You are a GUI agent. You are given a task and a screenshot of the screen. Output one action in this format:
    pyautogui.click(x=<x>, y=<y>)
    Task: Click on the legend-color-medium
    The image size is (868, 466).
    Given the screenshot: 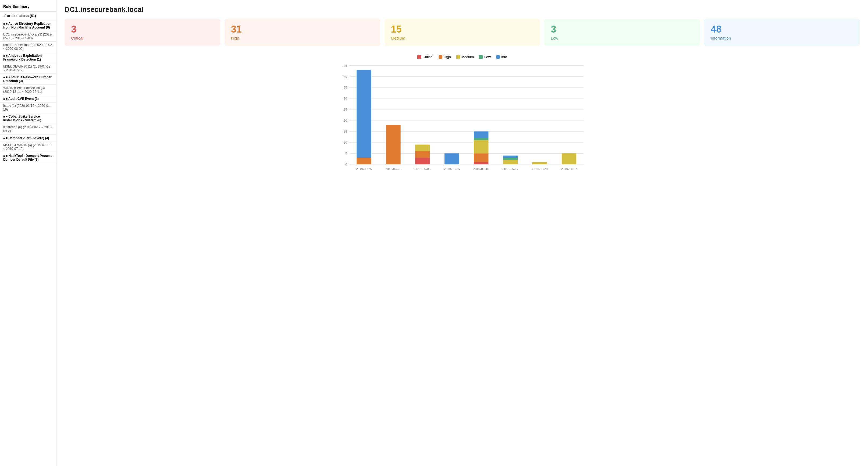 What is the action you would take?
    pyautogui.click(x=458, y=57)
    